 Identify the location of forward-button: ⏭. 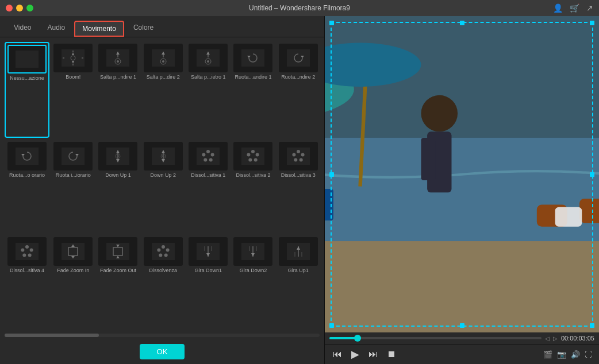
(373, 354).